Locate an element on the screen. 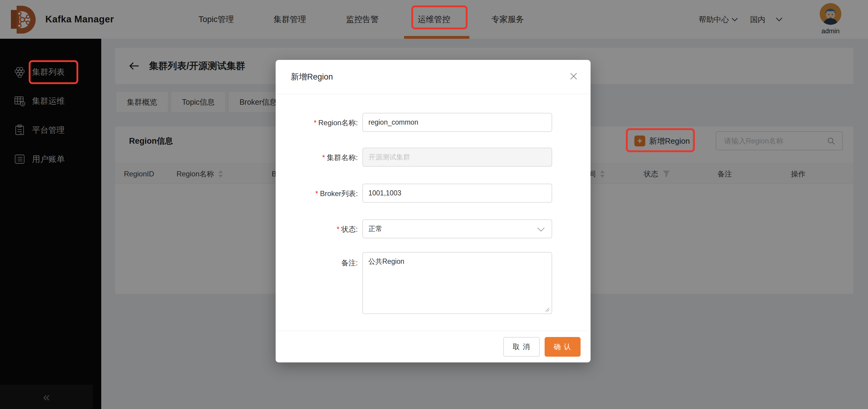 Image resolution: width=868 pixels, height=409 pixels. cluster-name-input is located at coordinates (457, 157).